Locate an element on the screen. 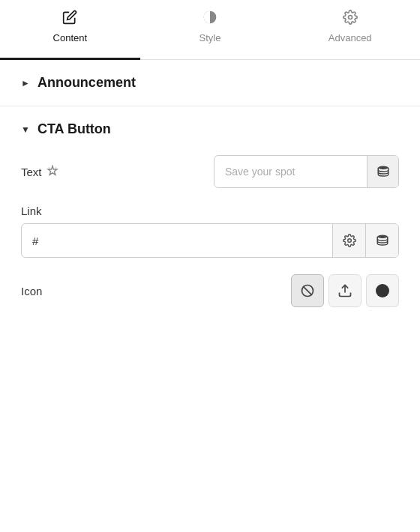  chevron-down-icon: ▼ is located at coordinates (26, 130).